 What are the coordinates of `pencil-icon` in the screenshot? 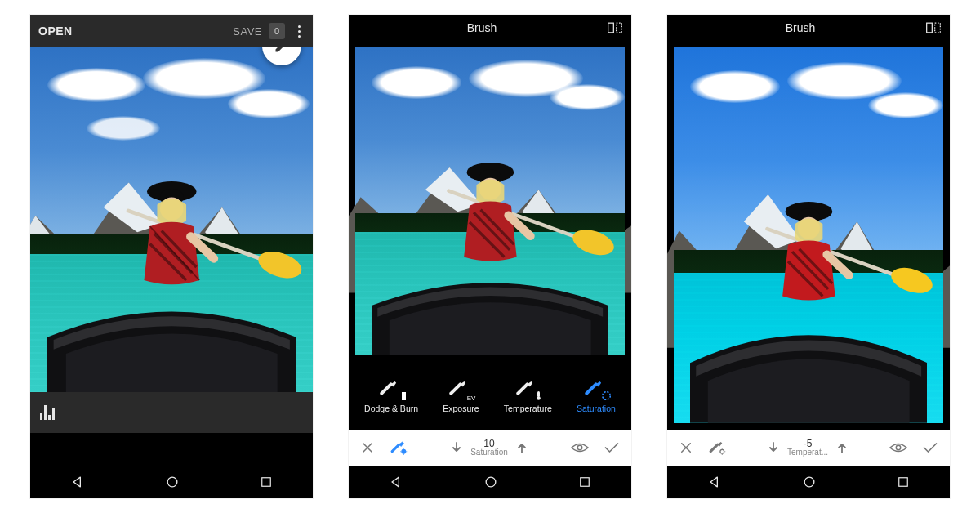 It's located at (282, 51).